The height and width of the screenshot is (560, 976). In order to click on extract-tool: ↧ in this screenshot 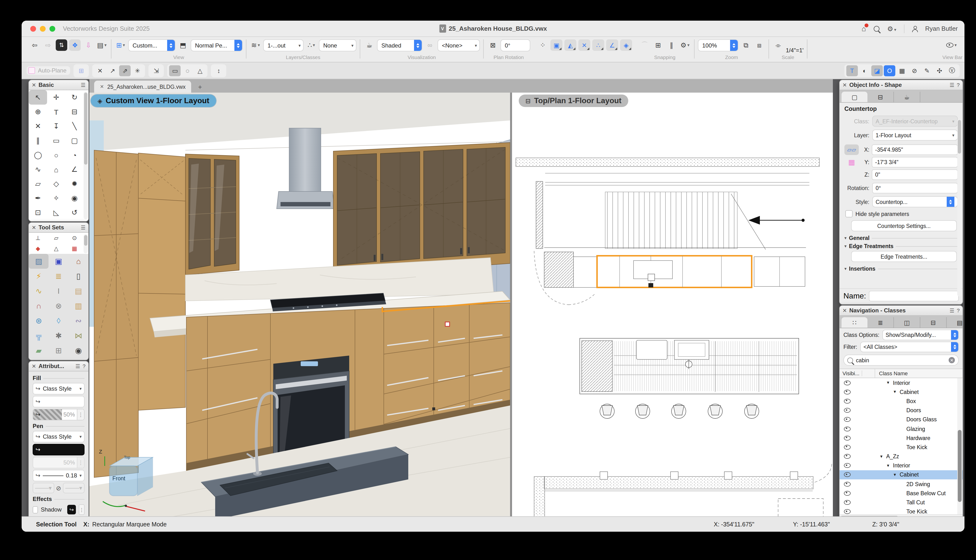, I will do `click(56, 126)`.